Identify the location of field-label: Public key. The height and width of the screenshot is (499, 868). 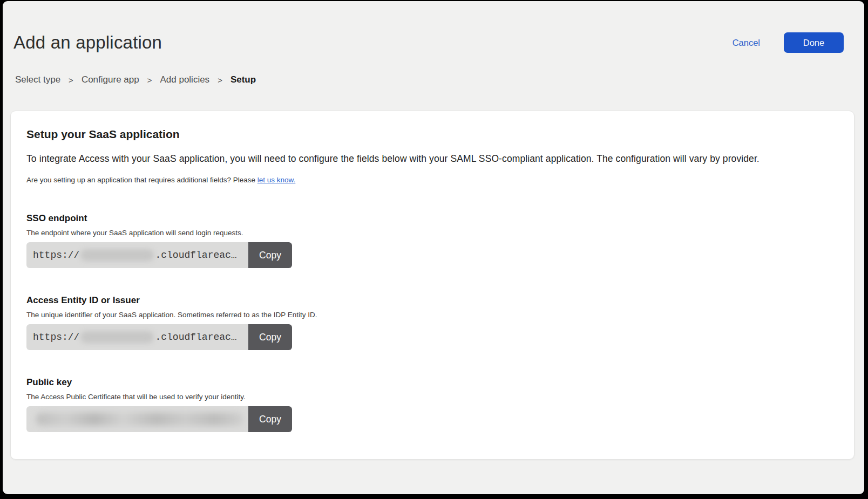
(432, 382).